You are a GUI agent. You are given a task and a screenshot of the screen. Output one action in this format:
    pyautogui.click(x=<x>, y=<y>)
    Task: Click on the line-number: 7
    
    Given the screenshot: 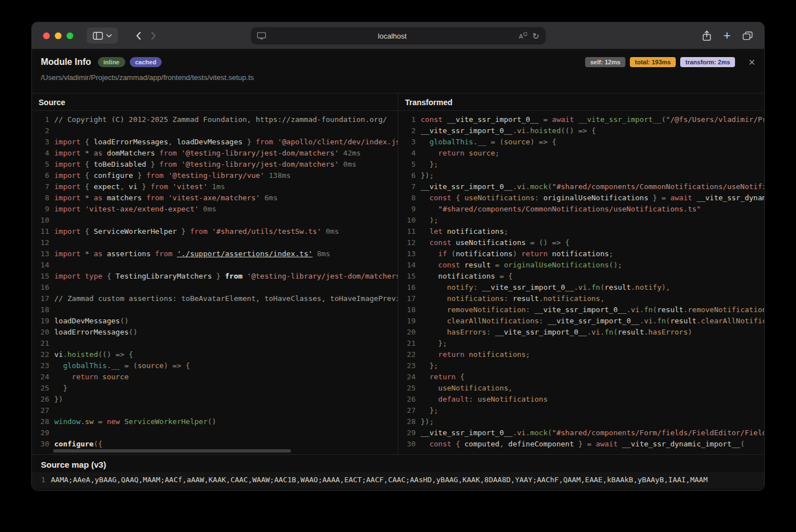 What is the action you would take?
    pyautogui.click(x=407, y=187)
    